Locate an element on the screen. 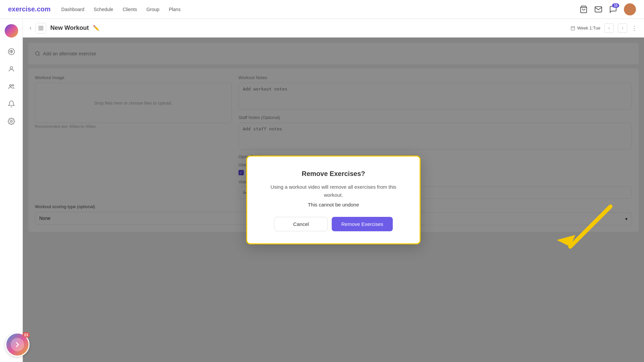 The height and width of the screenshot is (362, 644). nav-clients: Clients is located at coordinates (130, 9).